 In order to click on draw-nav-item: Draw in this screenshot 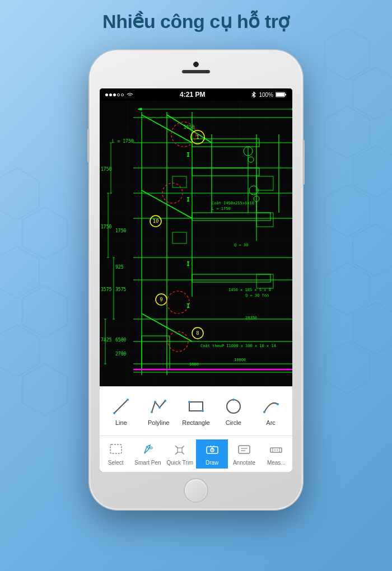, I will do `click(212, 454)`.